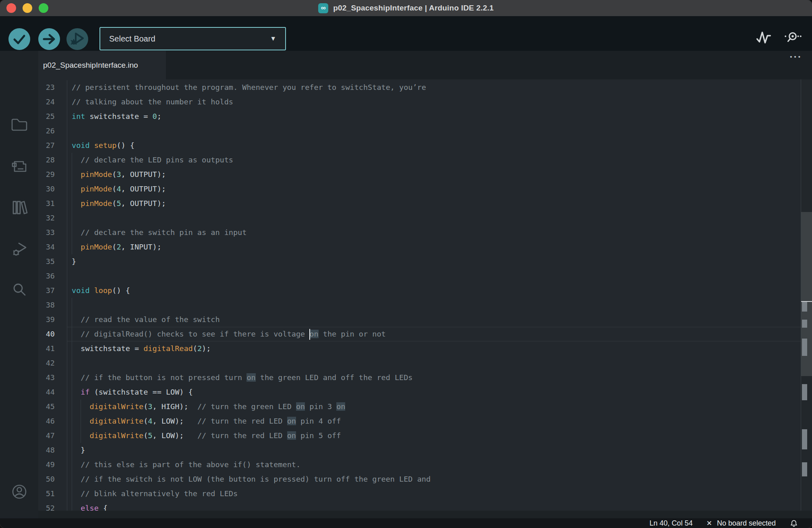  I want to click on code-line: pinMode(4, OUTPUT);, so click(440, 189).